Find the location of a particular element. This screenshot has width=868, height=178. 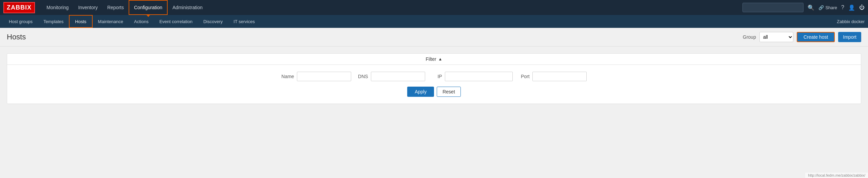

power-icon: ⏻ is located at coordinates (862, 7).